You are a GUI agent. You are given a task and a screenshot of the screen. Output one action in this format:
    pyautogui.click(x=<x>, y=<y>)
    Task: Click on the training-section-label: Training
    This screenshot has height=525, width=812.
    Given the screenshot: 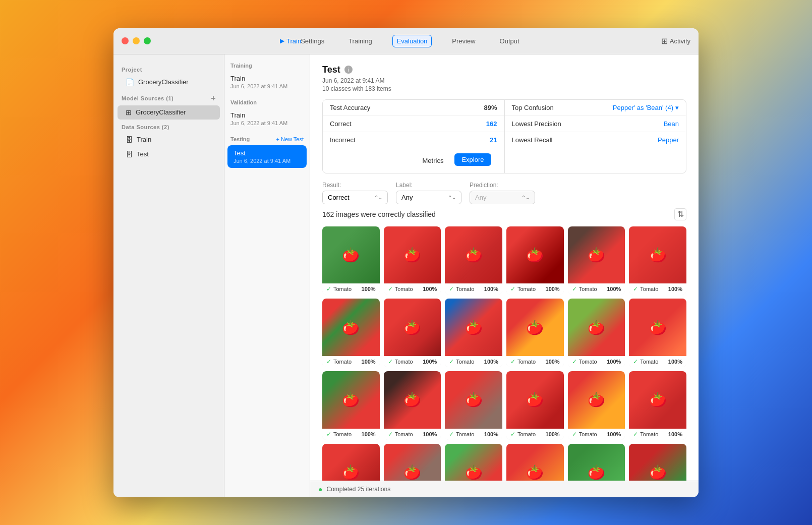 What is the action you would take?
    pyautogui.click(x=267, y=66)
    